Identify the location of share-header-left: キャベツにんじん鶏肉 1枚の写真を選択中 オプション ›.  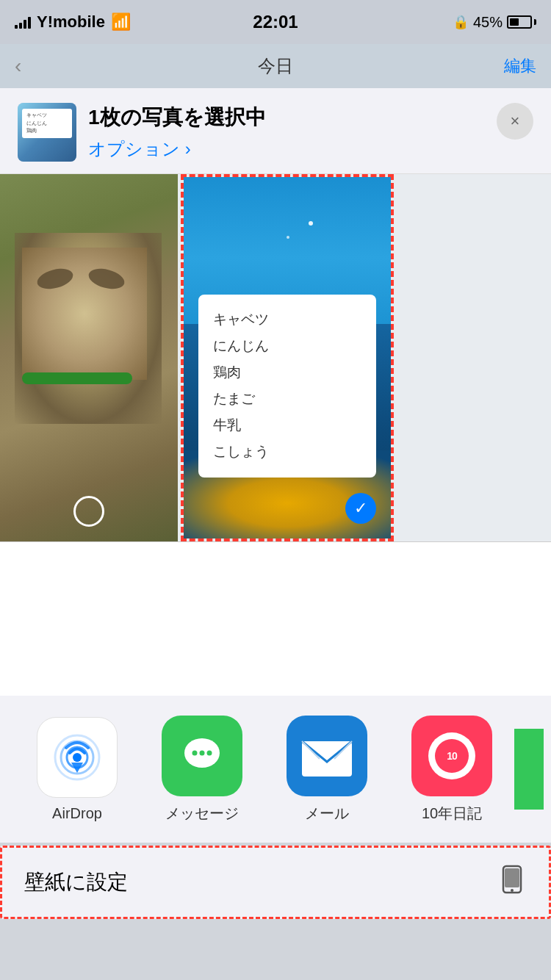
(142, 132).